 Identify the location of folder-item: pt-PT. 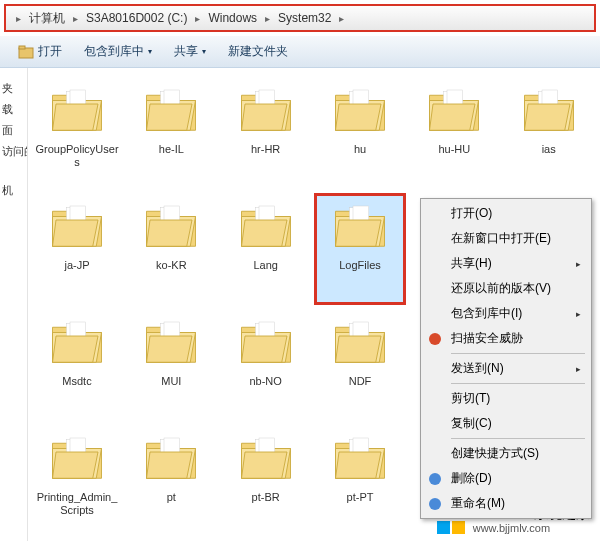
(360, 481).